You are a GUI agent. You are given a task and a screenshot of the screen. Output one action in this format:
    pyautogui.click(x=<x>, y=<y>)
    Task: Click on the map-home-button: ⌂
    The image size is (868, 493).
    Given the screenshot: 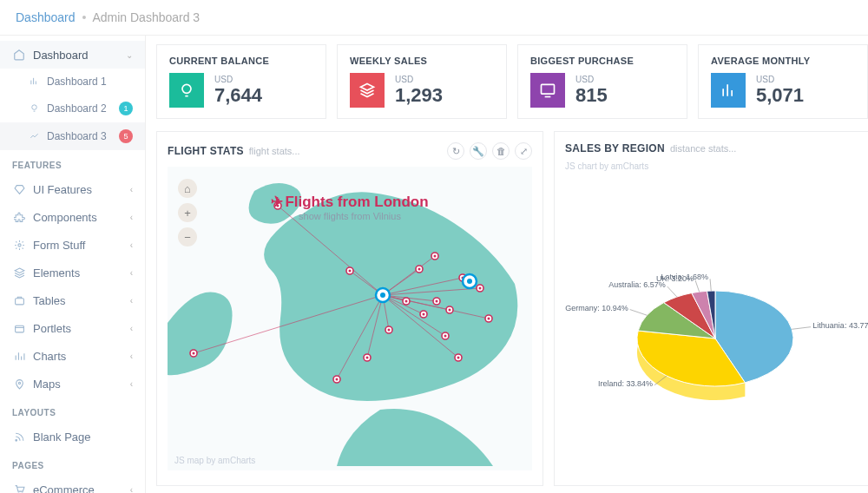 What is the action you would take?
    pyautogui.click(x=187, y=188)
    